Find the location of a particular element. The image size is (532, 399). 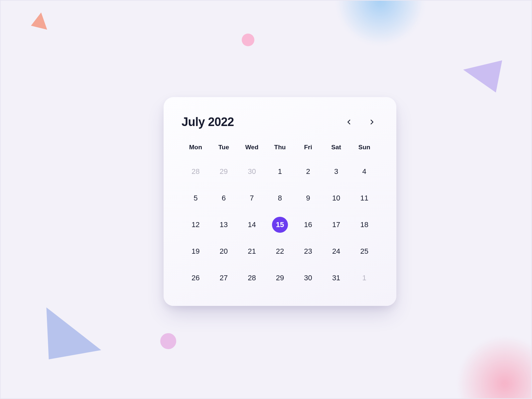

weekday-row: Mon Tue Wed Thu Fri Sat Sun is located at coordinates (280, 147).